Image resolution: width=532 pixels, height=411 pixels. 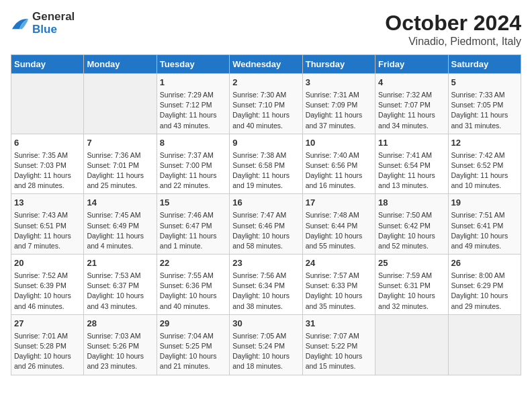 What do you see at coordinates (43, 180) in the screenshot?
I see `daylight-text: Daylight: 11 hours and 28 minutes.` at bounding box center [43, 180].